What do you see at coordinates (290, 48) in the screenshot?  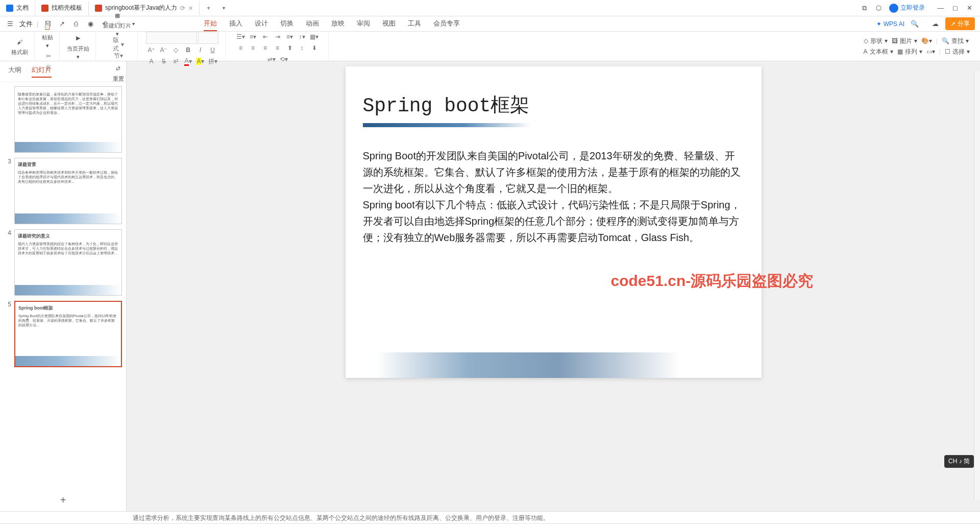 I see `align-top-icon: ⬆` at bounding box center [290, 48].